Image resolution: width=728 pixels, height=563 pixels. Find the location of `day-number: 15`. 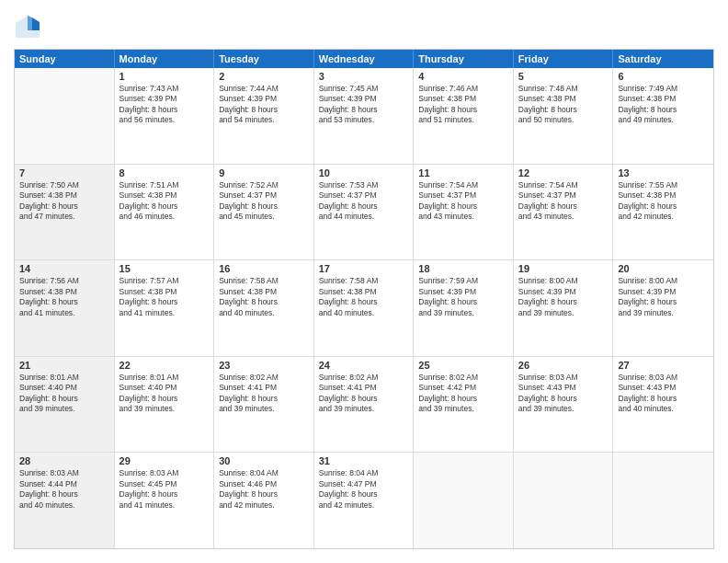

day-number: 15 is located at coordinates (165, 269).